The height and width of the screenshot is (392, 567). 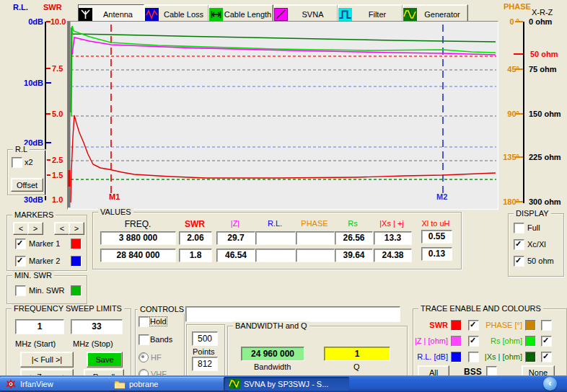 I want to click on trace-rl-label: R.L. [dB], so click(x=431, y=357).